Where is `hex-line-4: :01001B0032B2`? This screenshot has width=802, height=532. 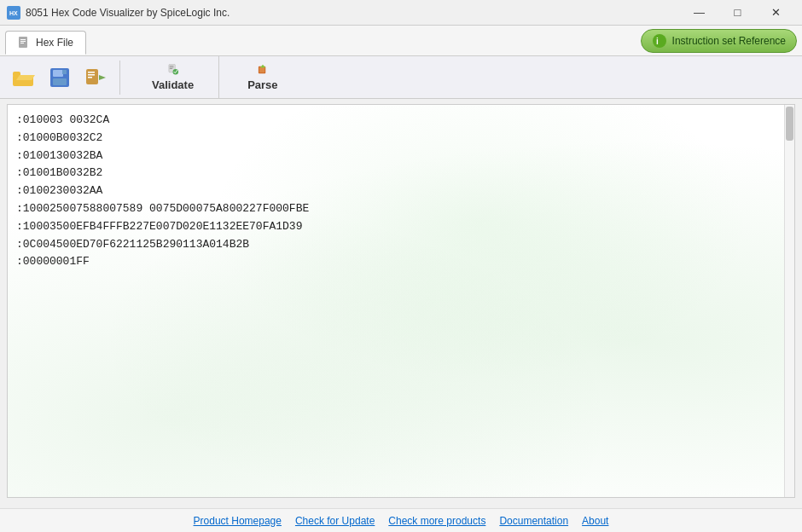
hex-line-4: :01001B0032B2 is located at coordinates (401, 174).